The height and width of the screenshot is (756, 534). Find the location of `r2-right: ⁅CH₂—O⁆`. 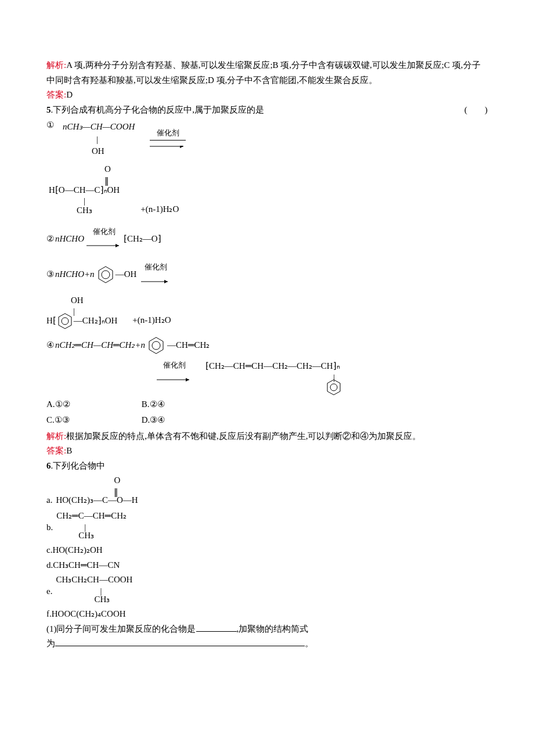

r2-right: ⁅CH₂—O⁆ is located at coordinates (143, 239).